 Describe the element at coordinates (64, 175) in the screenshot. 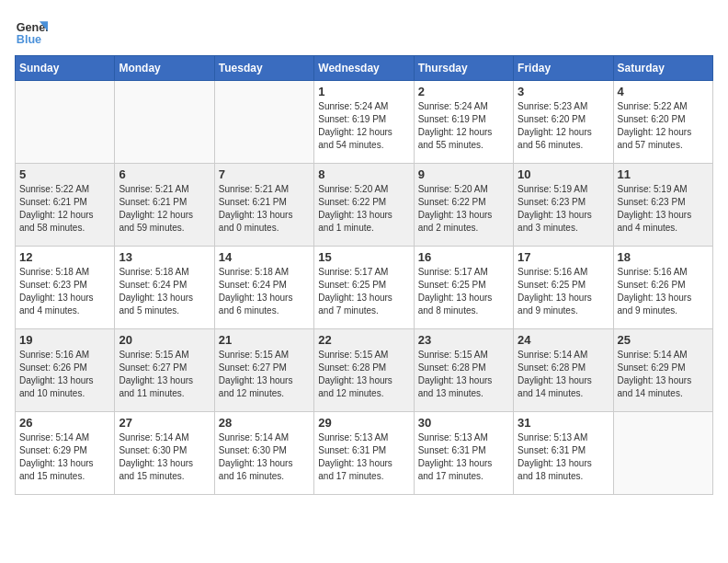

I see `day-number: 5` at that location.